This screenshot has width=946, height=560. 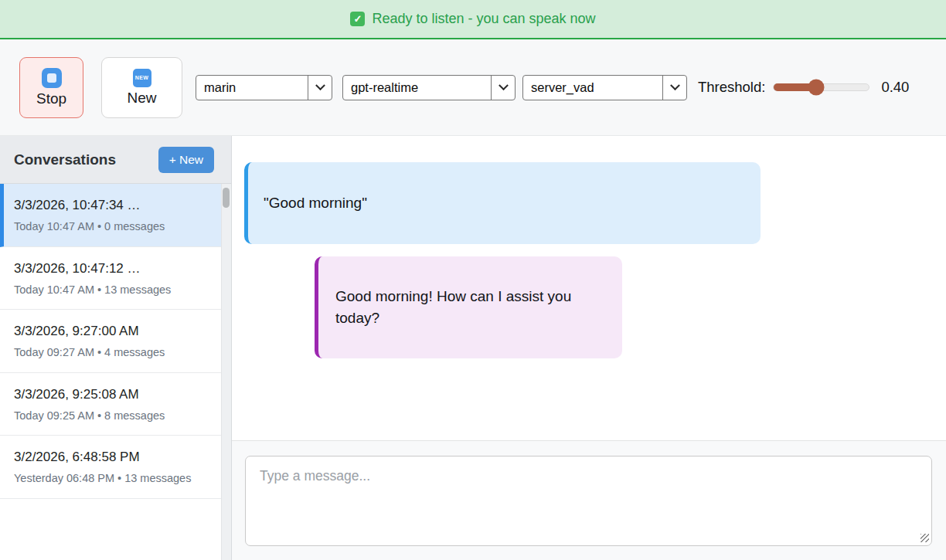 I want to click on conversation-list: 3/3/2026, 10:47:34 … Today 10:47 AM • 0 …, so click(x=111, y=341).